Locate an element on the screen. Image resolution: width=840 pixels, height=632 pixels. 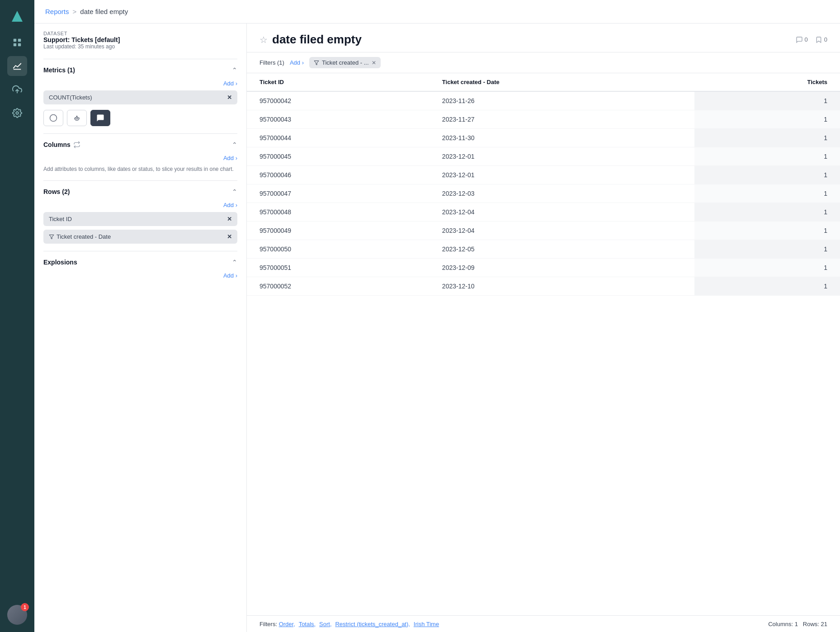
rows-collapse-btn: ⌃ is located at coordinates (235, 192).